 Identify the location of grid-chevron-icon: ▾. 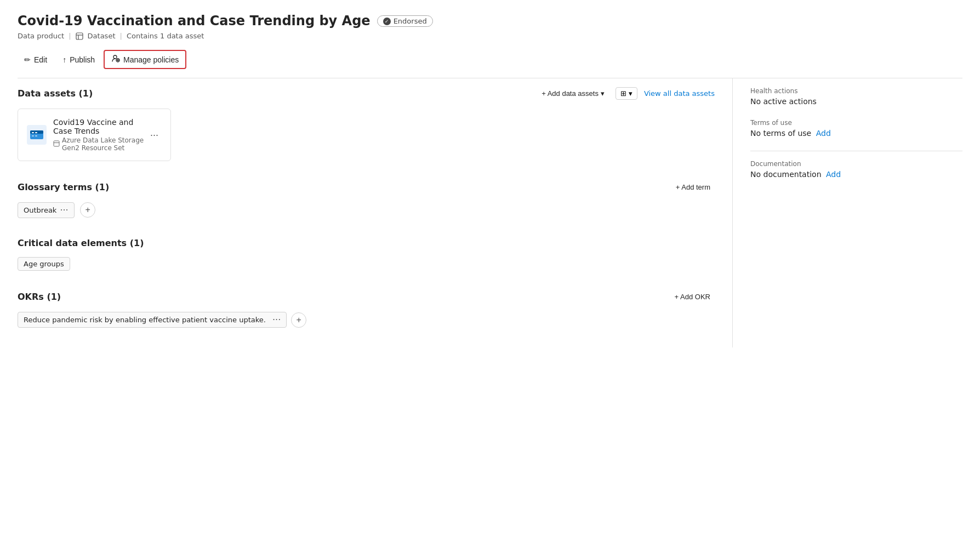
(630, 93).